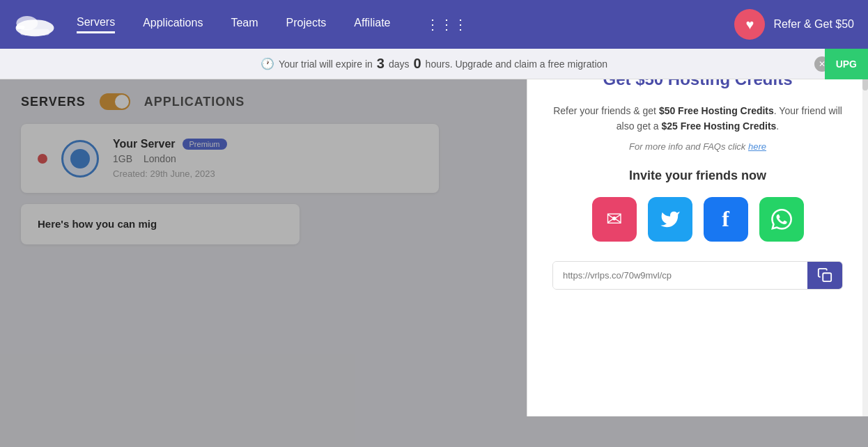 This screenshot has height=447, width=868. I want to click on share-whatsapp-button, so click(782, 219).